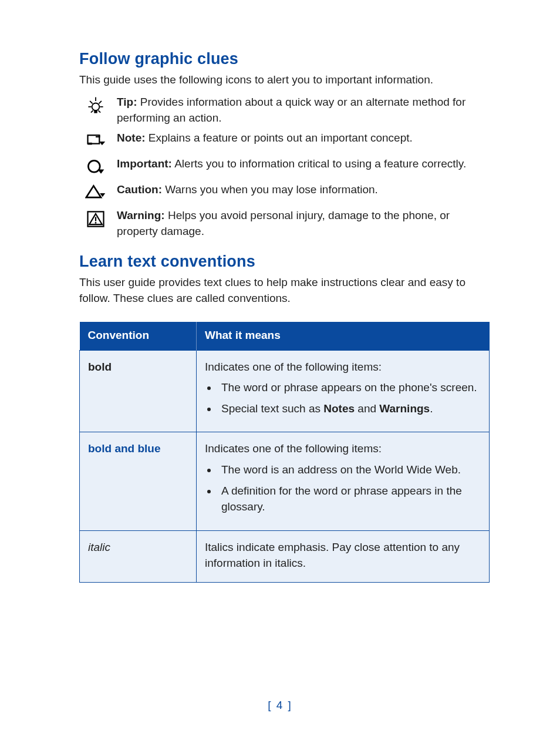 Image resolution: width=560 pixels, height=733 pixels. Describe the element at coordinates (343, 391) in the screenshot. I see `convention-meaning-bold: Indicates one of the following items: Th…` at that location.